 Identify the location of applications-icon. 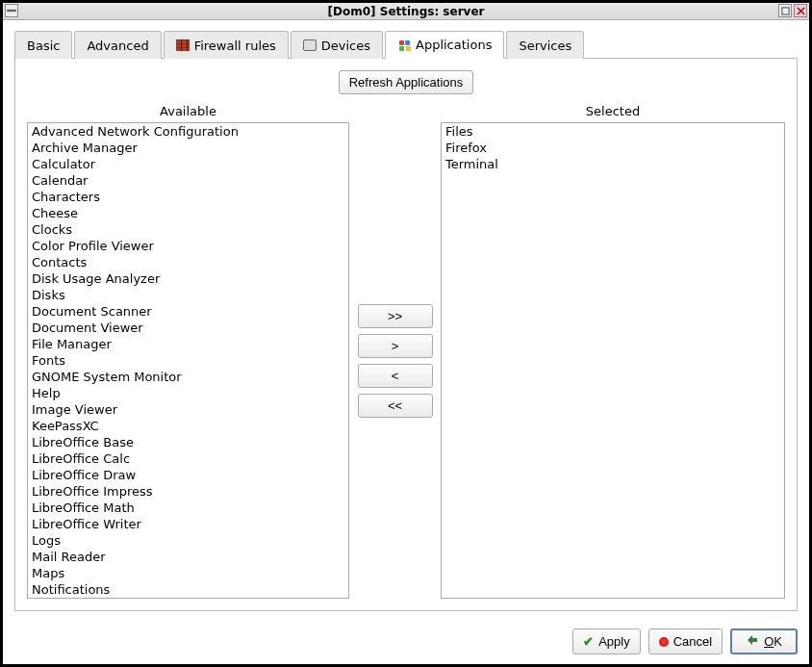
(404, 45).